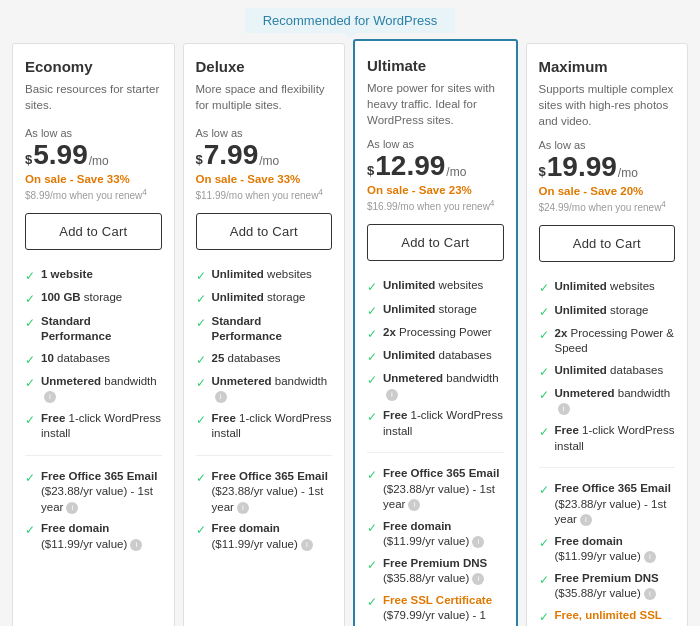  Describe the element at coordinates (94, 276) in the screenshot. I see `list-item: ✓1 website` at that location.